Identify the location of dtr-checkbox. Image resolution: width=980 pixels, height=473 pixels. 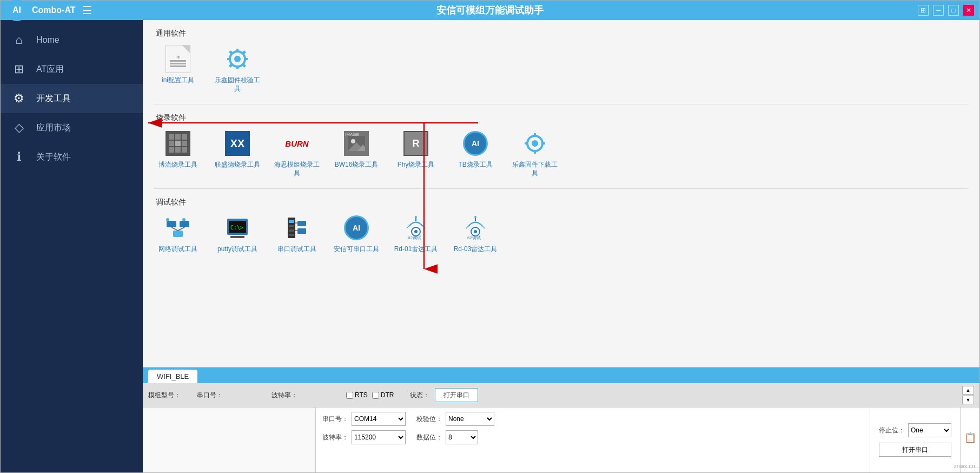
(375, 395).